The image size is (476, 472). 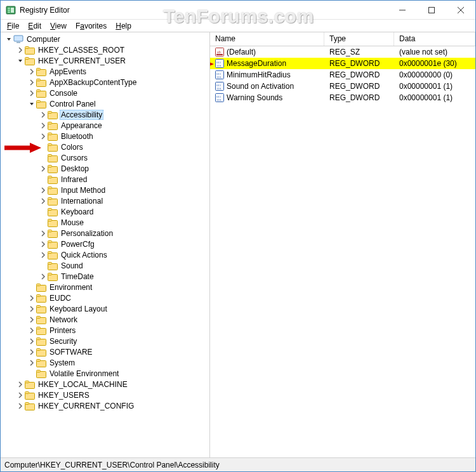 I want to click on close-button, so click(x=461, y=10).